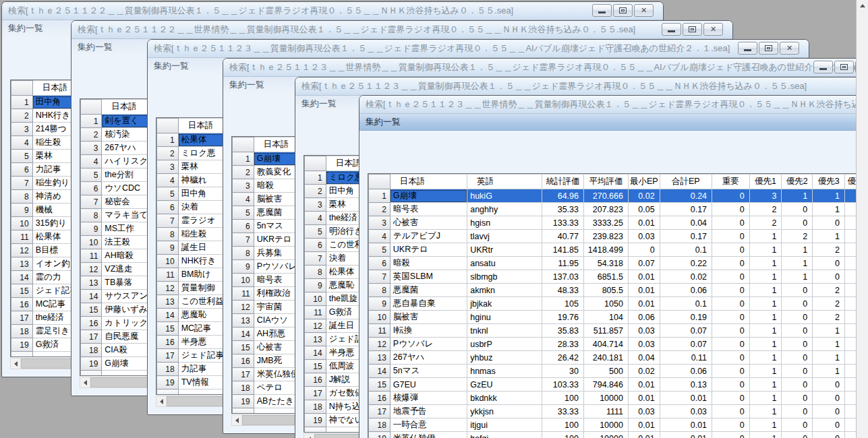 Image resolution: width=868 pixels, height=438 pixels. Describe the element at coordinates (643, 344) in the screenshot. I see `value-cell: 0.03` at that location.